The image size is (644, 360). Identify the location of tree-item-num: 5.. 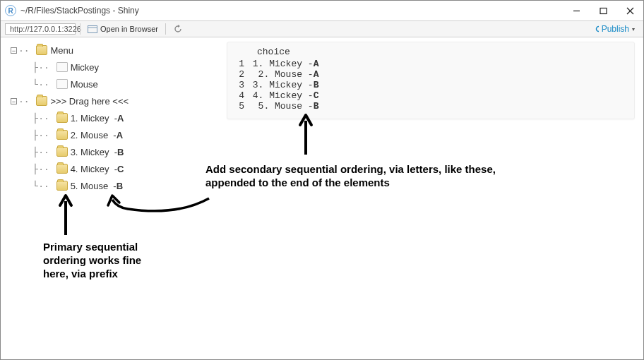
(75, 186).